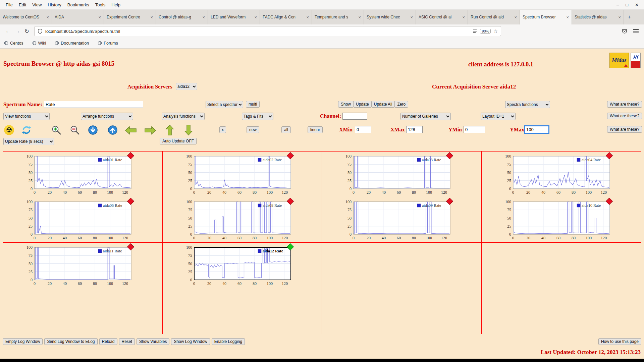  I want to click on new-tab-button: +, so click(629, 17).